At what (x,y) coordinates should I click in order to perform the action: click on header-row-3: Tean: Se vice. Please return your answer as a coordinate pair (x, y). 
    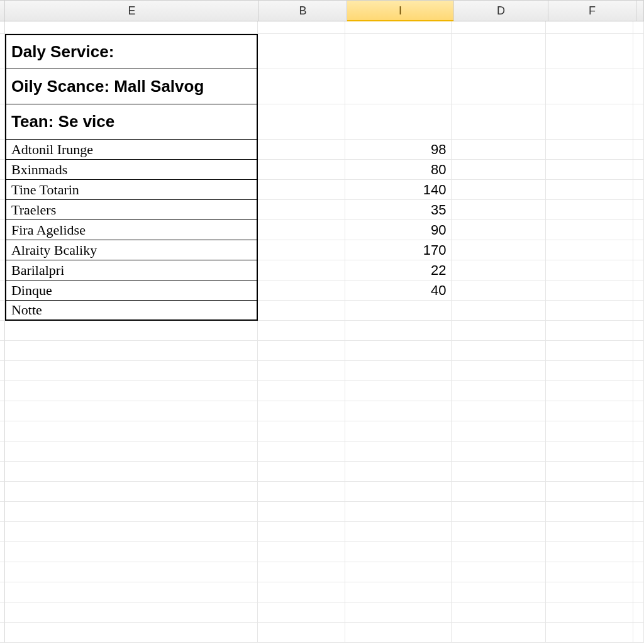
    Looking at the image, I should click on (322, 122).